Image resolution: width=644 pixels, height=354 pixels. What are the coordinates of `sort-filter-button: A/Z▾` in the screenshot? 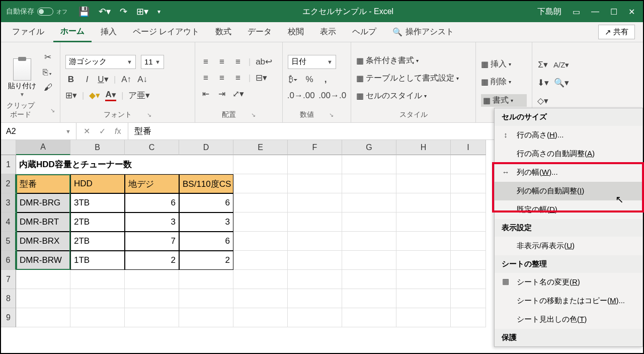 It's located at (561, 65).